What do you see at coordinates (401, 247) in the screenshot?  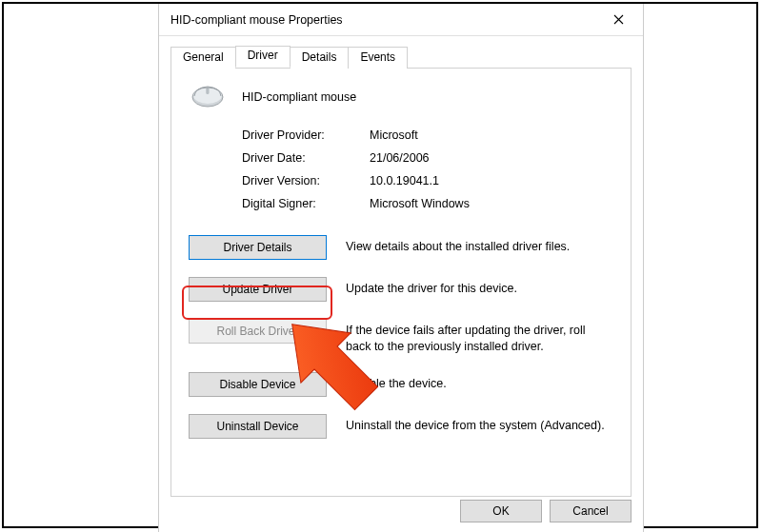 I see `row-driver-details: Driver Details View details about the in…` at bounding box center [401, 247].